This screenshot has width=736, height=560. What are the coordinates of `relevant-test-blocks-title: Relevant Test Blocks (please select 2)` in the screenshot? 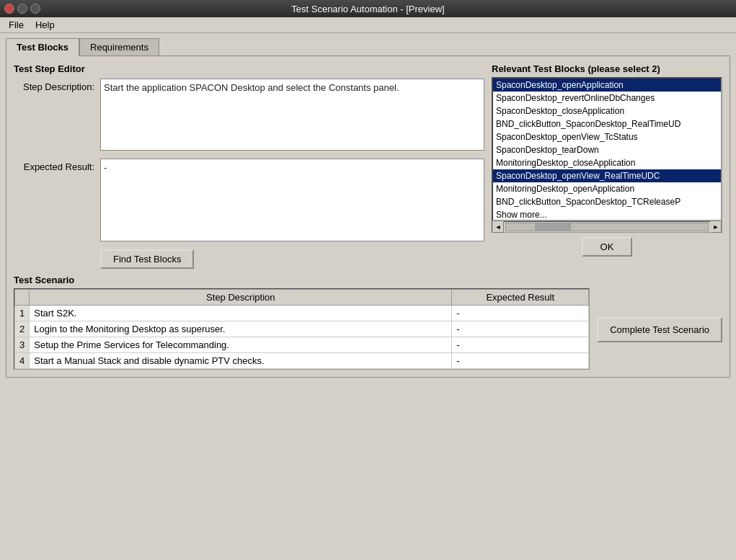 It's located at (607, 69).